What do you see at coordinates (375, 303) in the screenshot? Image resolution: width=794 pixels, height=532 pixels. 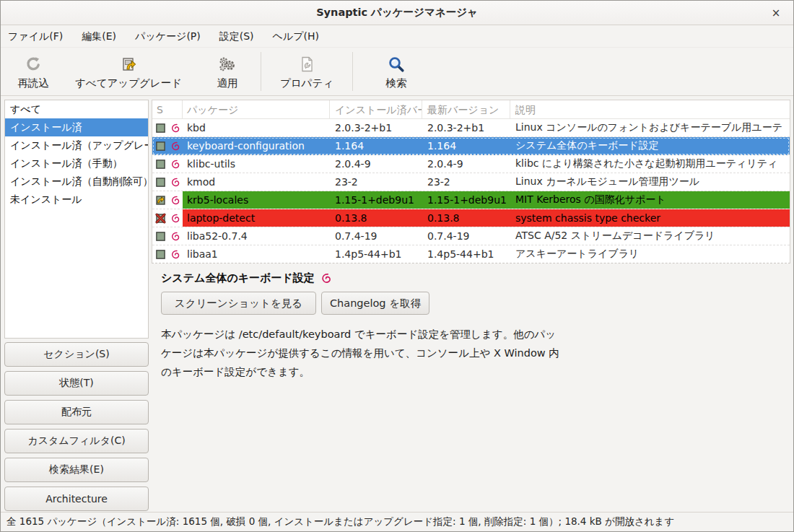 I see `get-changelog-button: Changelog を取得` at bounding box center [375, 303].